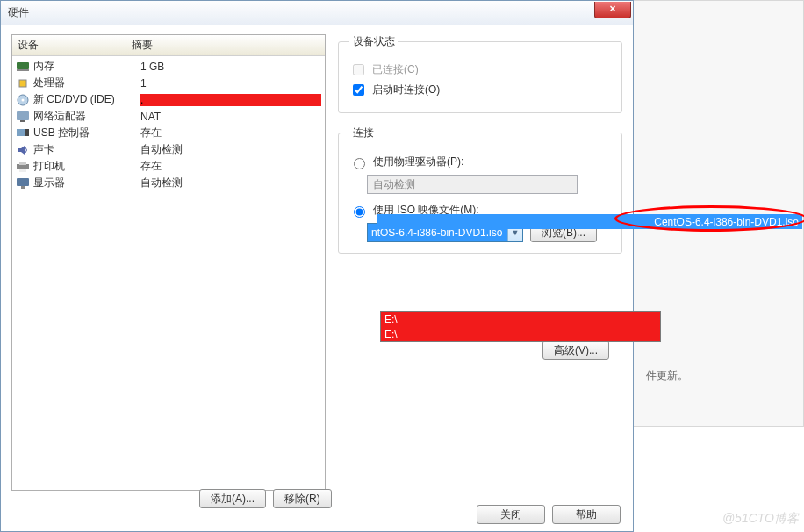 The image size is (804, 532). I want to click on titlebar: 硬件 ×, so click(317, 13).